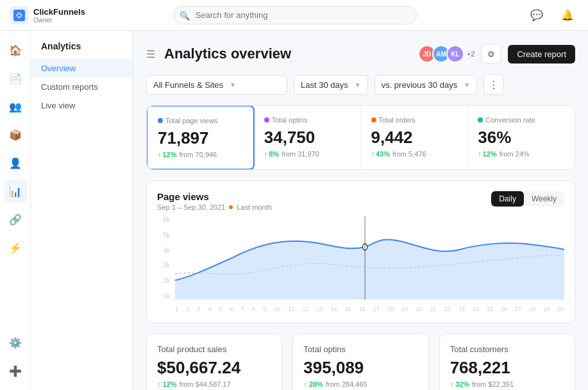 The height and width of the screenshot is (390, 588). What do you see at coordinates (348, 309) in the screenshot?
I see `chart-x-label: 15` at bounding box center [348, 309].